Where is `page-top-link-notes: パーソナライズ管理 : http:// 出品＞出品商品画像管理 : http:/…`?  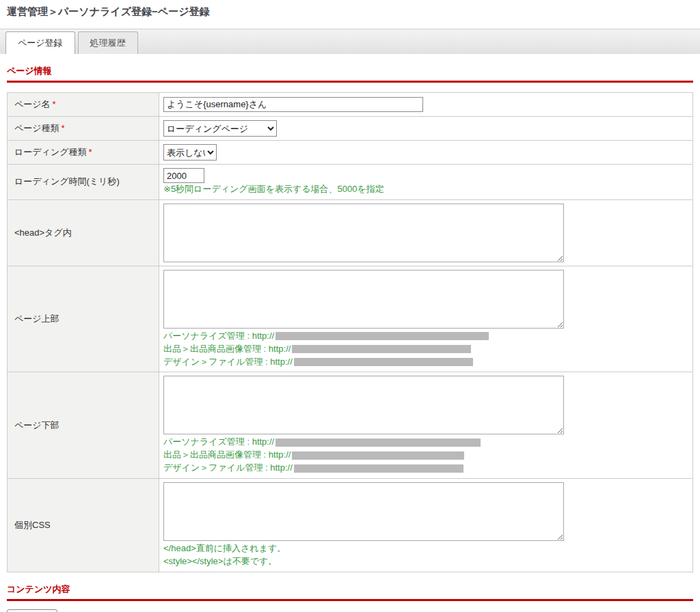 page-top-link-notes: パーソナライズ管理 : http:// 出品＞出品商品画像管理 : http:/… is located at coordinates (426, 350).